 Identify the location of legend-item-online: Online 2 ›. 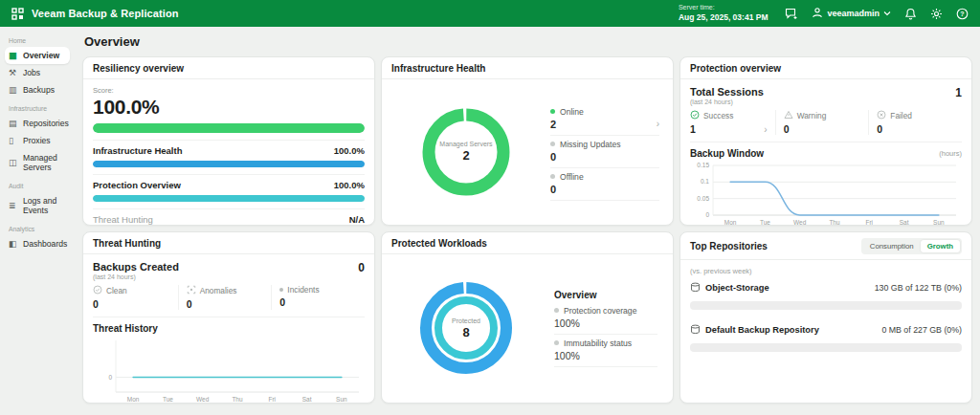
(605, 120).